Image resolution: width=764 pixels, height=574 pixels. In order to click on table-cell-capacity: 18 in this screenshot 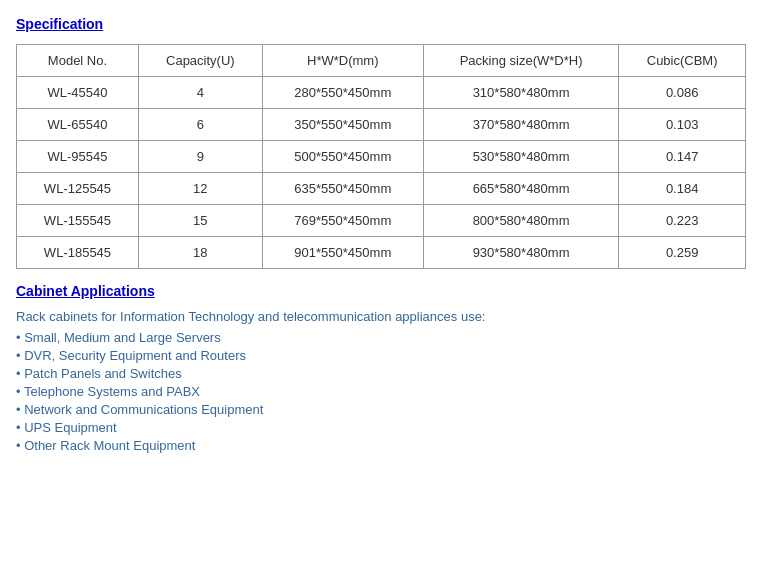, I will do `click(200, 253)`.